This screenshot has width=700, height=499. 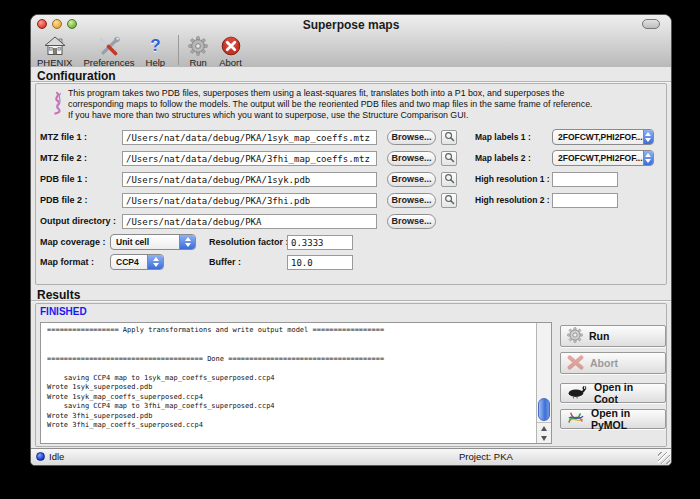 What do you see at coordinates (486, 456) in the screenshot?
I see `project-label: Project: PKA` at bounding box center [486, 456].